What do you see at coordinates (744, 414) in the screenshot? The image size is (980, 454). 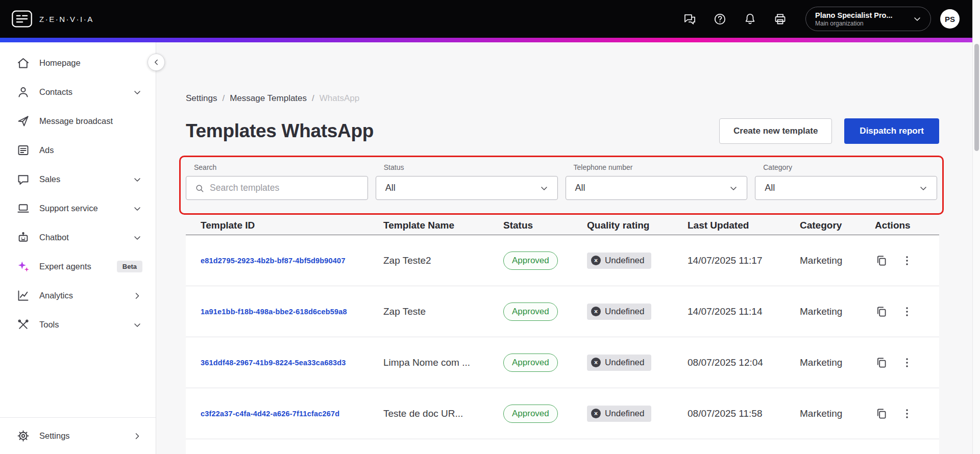 I see `last-updated-cell: 08/07/2025 11:58` at bounding box center [744, 414].